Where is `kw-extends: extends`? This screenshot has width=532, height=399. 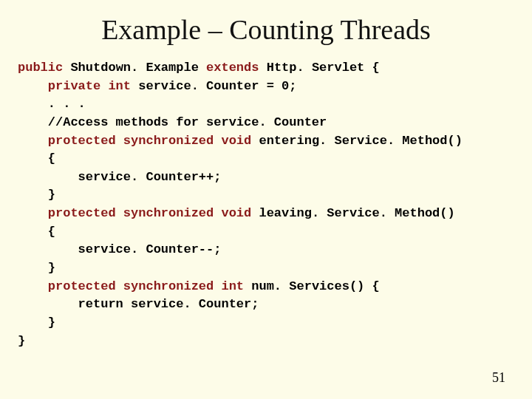
kw-extends: extends is located at coordinates (232, 68).